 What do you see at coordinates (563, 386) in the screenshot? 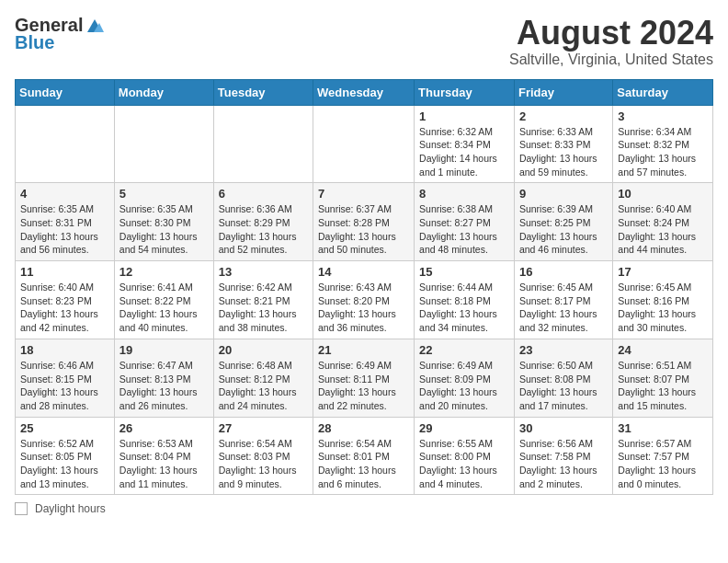
I see `day-info: Sunrise: 6:50 AM Sunset: 8:08 PM Dayligh…` at bounding box center [563, 386].